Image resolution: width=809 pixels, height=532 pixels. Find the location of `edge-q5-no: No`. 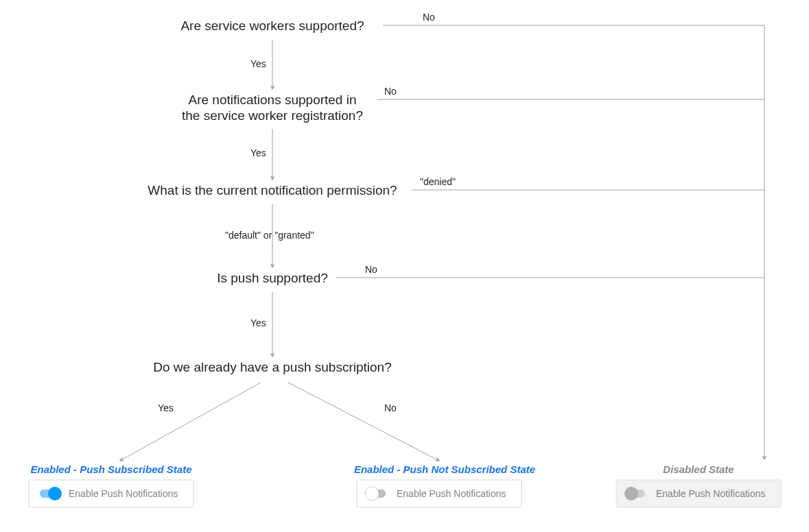

edge-q5-no: No is located at coordinates (390, 408).